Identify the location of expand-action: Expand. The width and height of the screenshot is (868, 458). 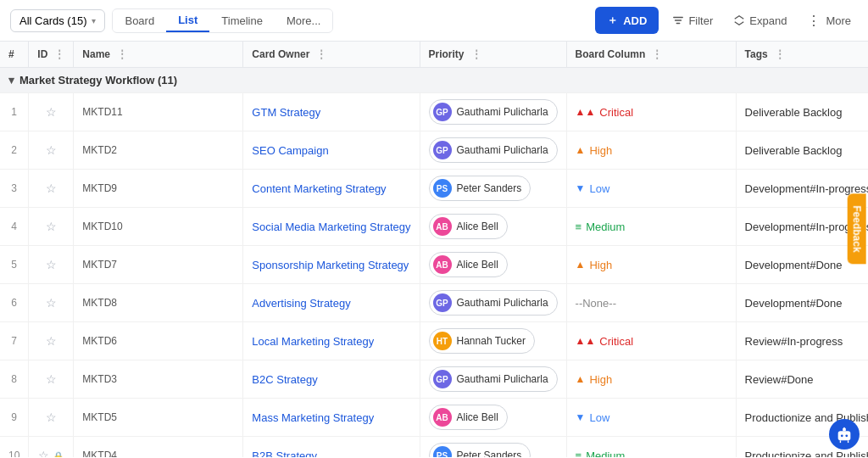
(760, 20).